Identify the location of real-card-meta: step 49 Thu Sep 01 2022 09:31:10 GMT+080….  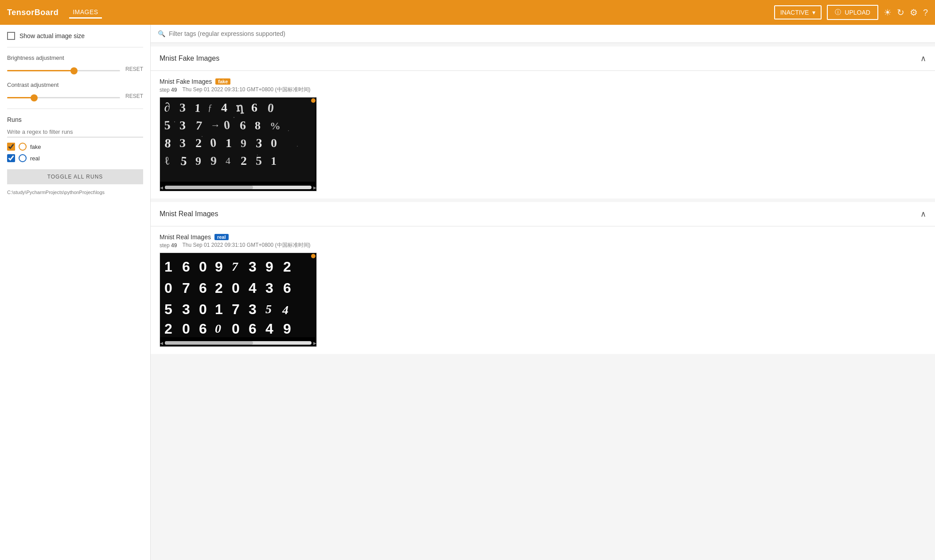
(244, 245).